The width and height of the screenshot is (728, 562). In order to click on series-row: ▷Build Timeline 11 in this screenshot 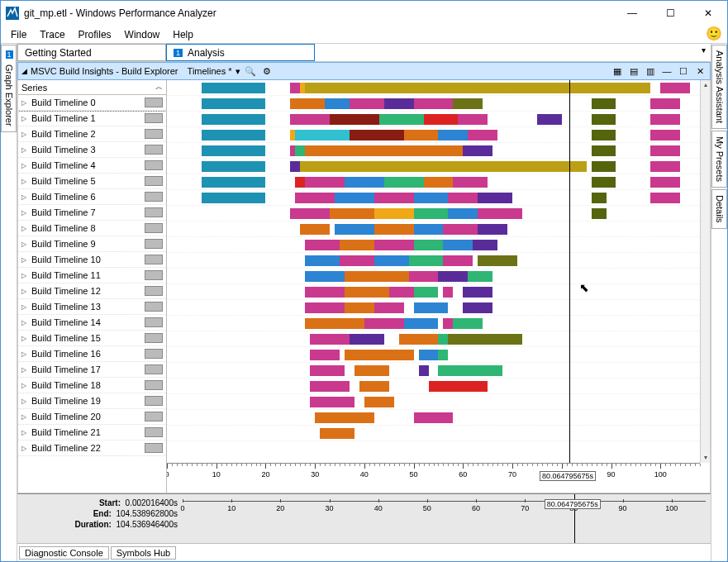, I will do `click(93, 276)`.